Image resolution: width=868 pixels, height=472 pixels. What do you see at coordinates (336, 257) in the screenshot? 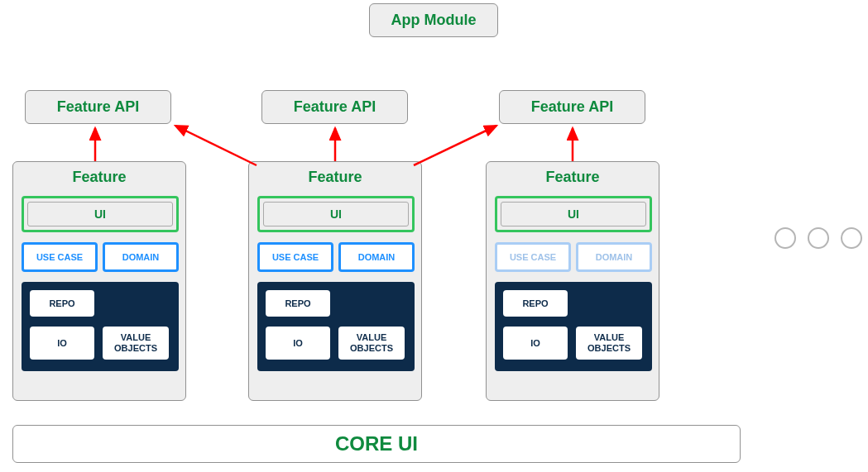
I see `mid-row-2: USE CASE DOMAIN` at bounding box center [336, 257].